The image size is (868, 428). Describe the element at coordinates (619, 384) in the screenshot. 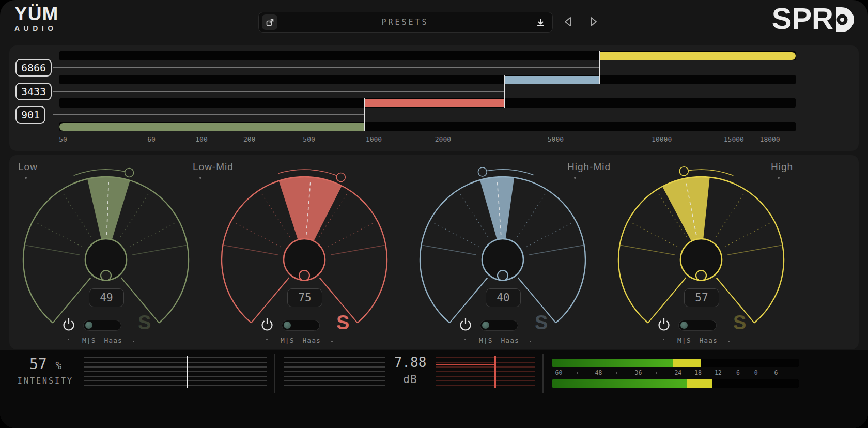

I see `meter-fill-green` at that location.